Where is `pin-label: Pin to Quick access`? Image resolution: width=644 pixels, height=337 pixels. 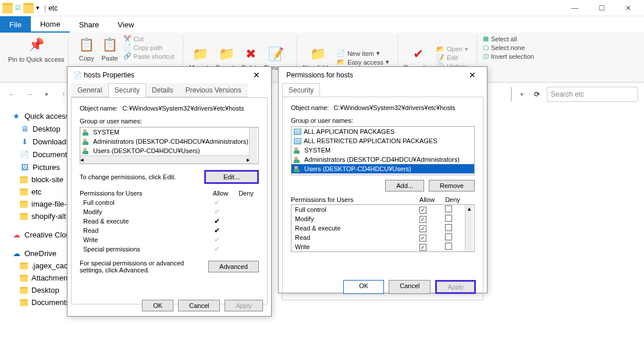
pin-label: Pin to Quick access is located at coordinates (36, 59).